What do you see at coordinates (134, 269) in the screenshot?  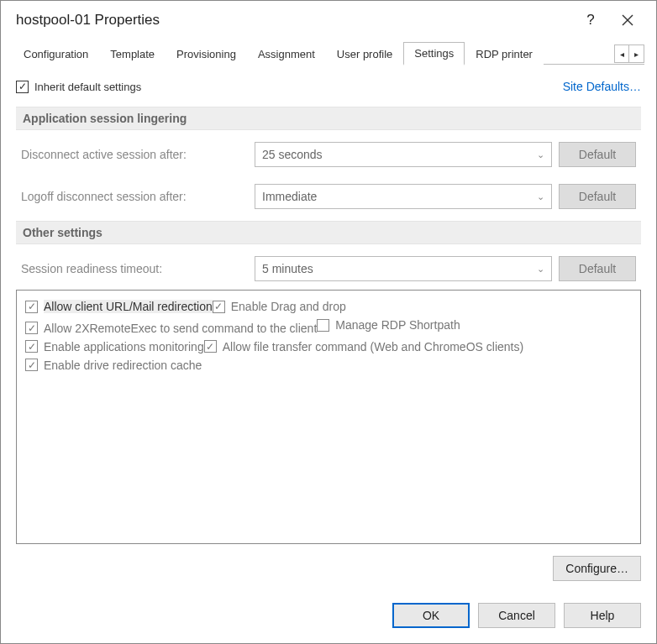 I see `readiness-timeout-label: Session readiness timeout:` at bounding box center [134, 269].